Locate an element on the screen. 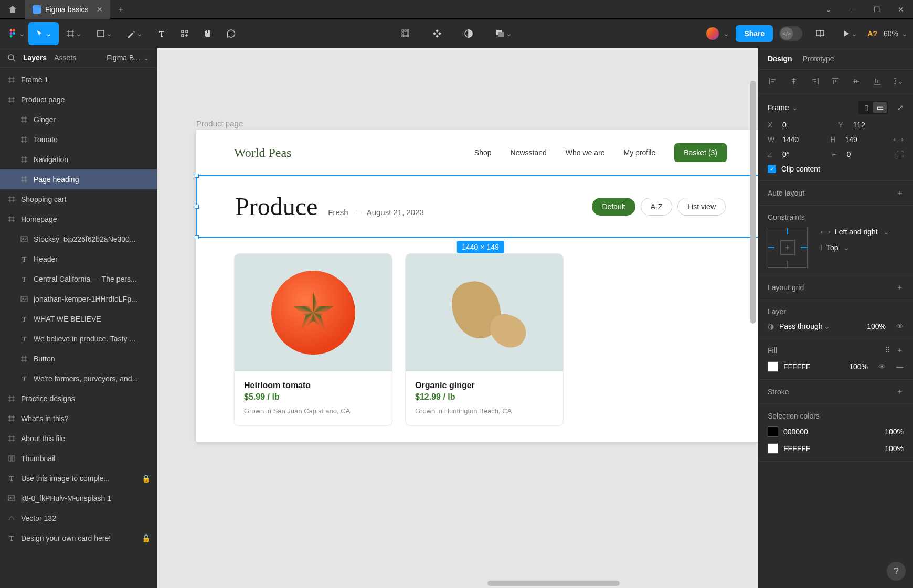 This screenshot has width=913, height=588. minimize-icon: — is located at coordinates (853, 9).